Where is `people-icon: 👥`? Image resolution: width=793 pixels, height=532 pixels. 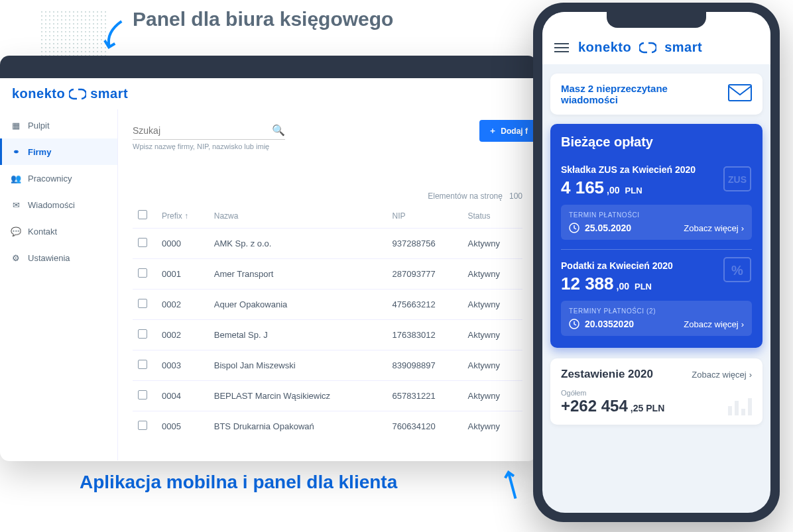 people-icon: 👥 is located at coordinates (16, 178).